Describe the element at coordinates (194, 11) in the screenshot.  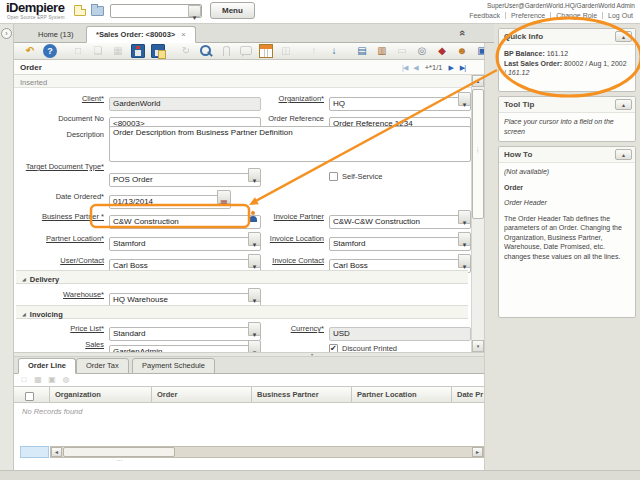
I see `combo-dropdown-icon` at that location.